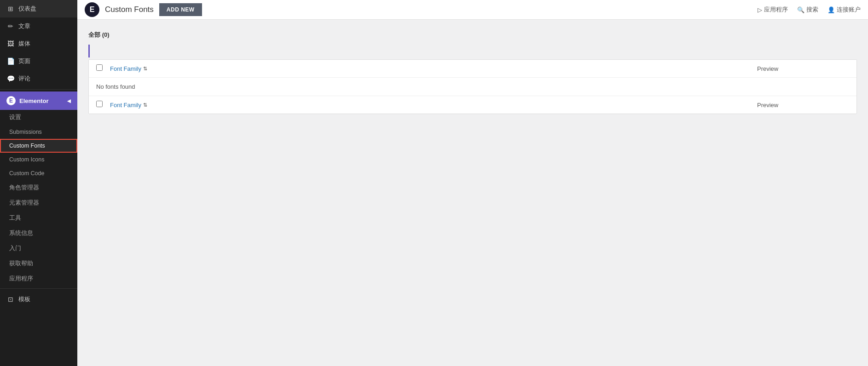 The width and height of the screenshot is (868, 366). What do you see at coordinates (39, 9) in the screenshot?
I see `sidebar-item-dashboard: ⊞ 仪表盘` at bounding box center [39, 9].